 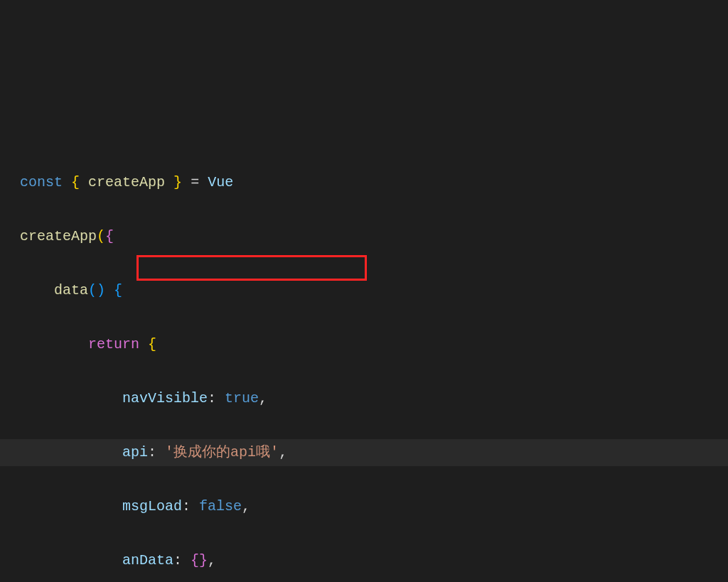 I want to click on identifier-vue: Vue, so click(x=220, y=182).